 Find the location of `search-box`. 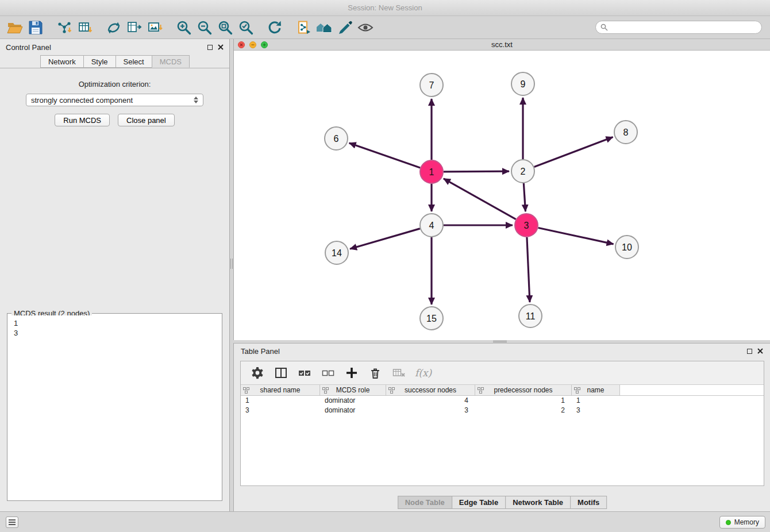

search-box is located at coordinates (679, 28).